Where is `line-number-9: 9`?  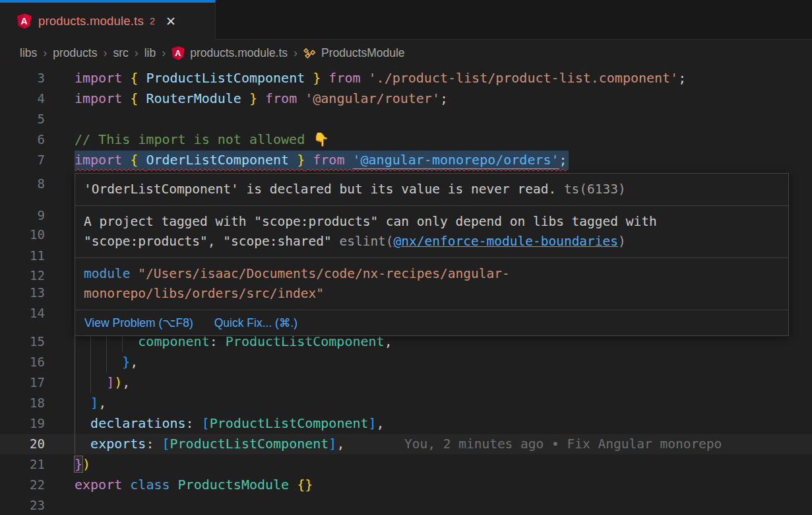 line-number-9: 9 is located at coordinates (22, 215).